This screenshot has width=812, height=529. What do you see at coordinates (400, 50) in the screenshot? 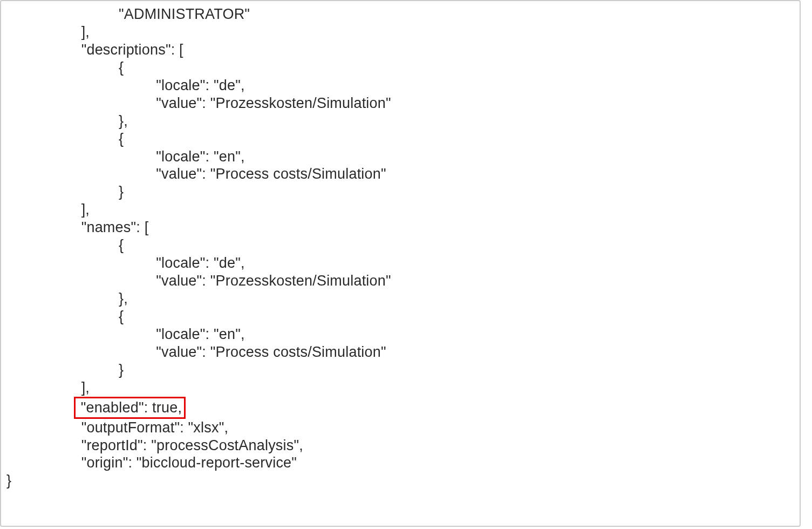
I see `code-line: "descriptions": [` at bounding box center [400, 50].